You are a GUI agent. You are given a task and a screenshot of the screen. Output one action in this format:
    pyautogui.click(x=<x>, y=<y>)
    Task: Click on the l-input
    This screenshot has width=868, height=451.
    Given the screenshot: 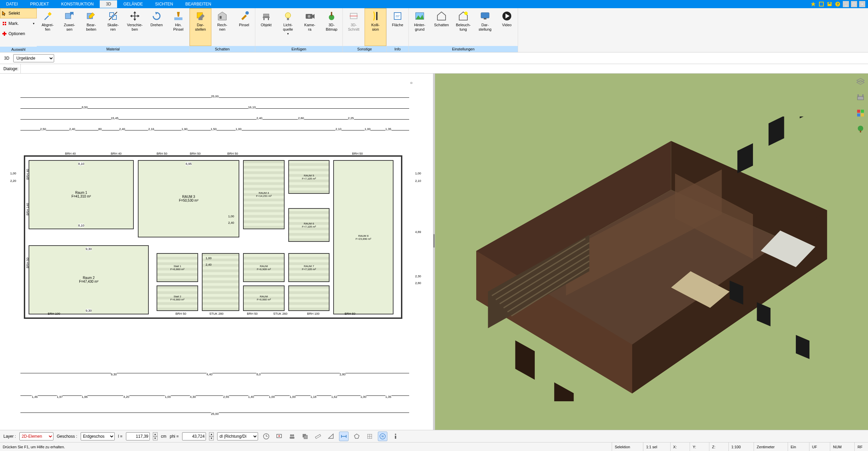 What is the action you would take?
    pyautogui.click(x=138, y=436)
    